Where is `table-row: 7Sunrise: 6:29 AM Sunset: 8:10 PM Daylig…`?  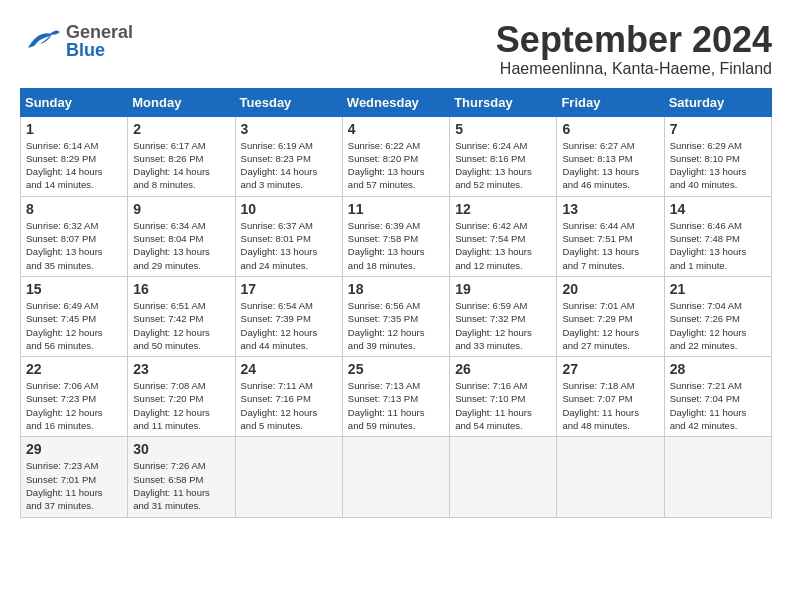
table-row: 7Sunrise: 6:29 AM Sunset: 8:10 PM Daylig… is located at coordinates (718, 156).